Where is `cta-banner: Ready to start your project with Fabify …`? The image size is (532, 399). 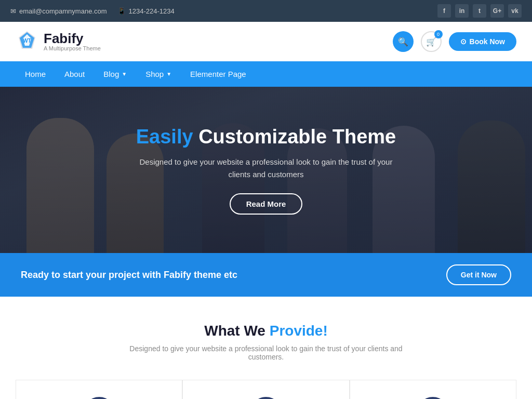 cta-banner: Ready to start your project with Fabify … is located at coordinates (266, 275).